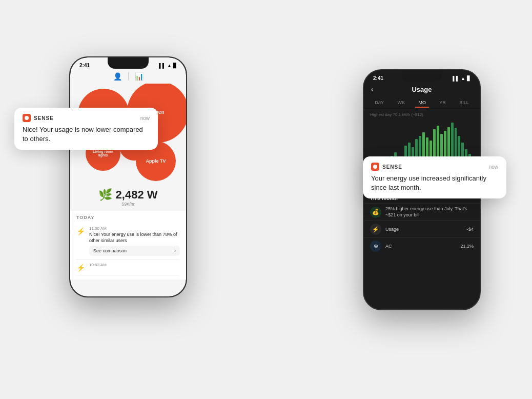  Describe the element at coordinates (128, 245) in the screenshot. I see `today-section: TODAY ⚡ 11:00 AM Nice! Your energy use i…` at that location.